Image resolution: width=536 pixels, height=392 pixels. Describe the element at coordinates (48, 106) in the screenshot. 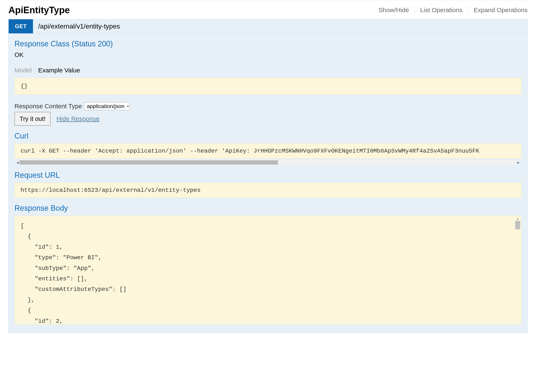

I see `content-type-label: Response Content Type` at that location.